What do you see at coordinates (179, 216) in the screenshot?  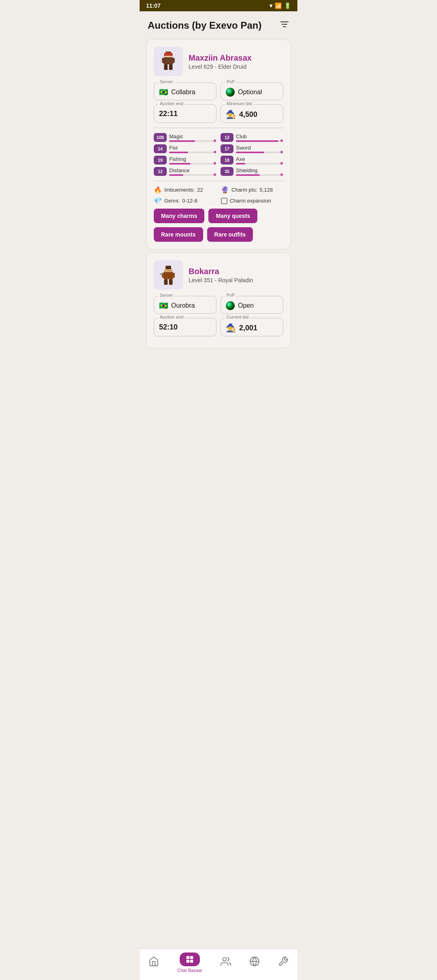 I see `tag-many-charms: Many charms` at bounding box center [179, 216].